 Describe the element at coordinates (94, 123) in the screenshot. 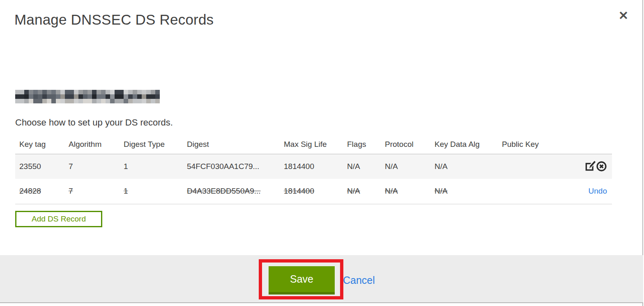

I see `instruction-text: Choose how to set up your DS records.` at that location.